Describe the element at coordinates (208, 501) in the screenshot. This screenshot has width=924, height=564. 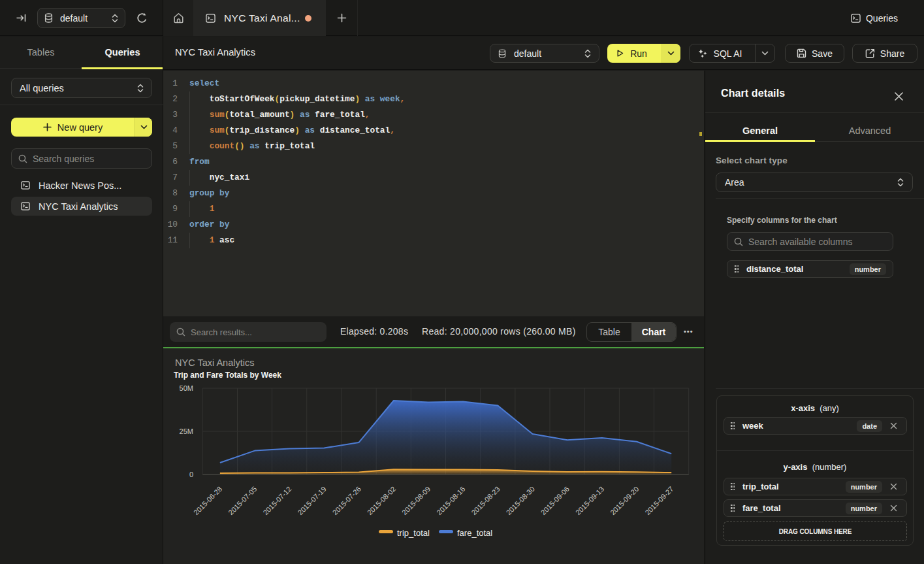
I see `svg-text: 2015-06-28` at that location.